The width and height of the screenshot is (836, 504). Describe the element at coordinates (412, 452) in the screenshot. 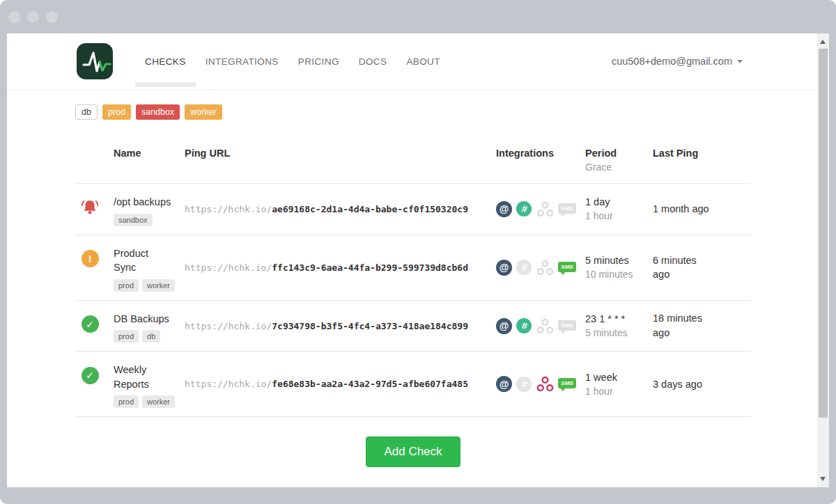

I see `add-check-button: Add Check` at that location.